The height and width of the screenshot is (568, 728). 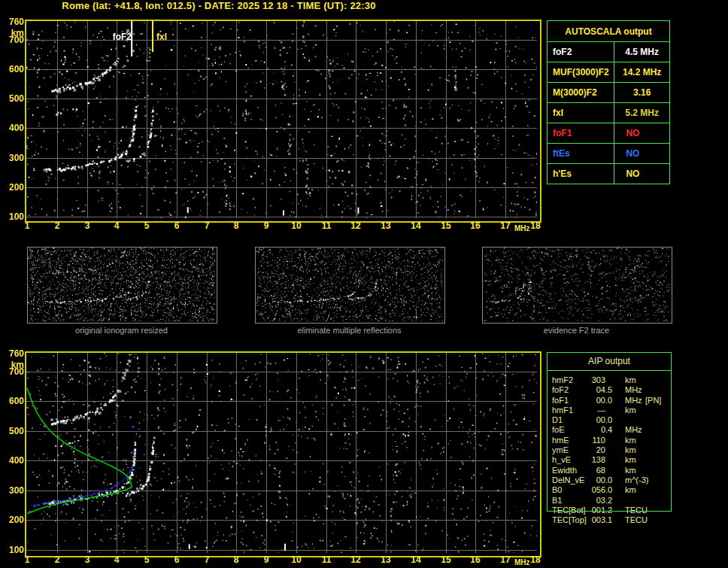 I want to click on aip-row: hmF2303km, so click(x=609, y=381).